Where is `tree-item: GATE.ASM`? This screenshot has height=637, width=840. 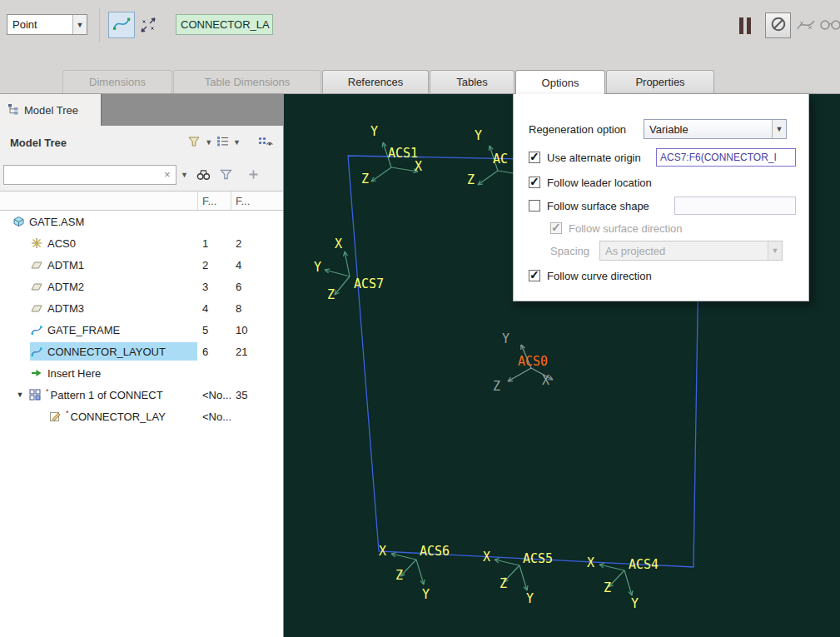 tree-item: GATE.ASM is located at coordinates (105, 221).